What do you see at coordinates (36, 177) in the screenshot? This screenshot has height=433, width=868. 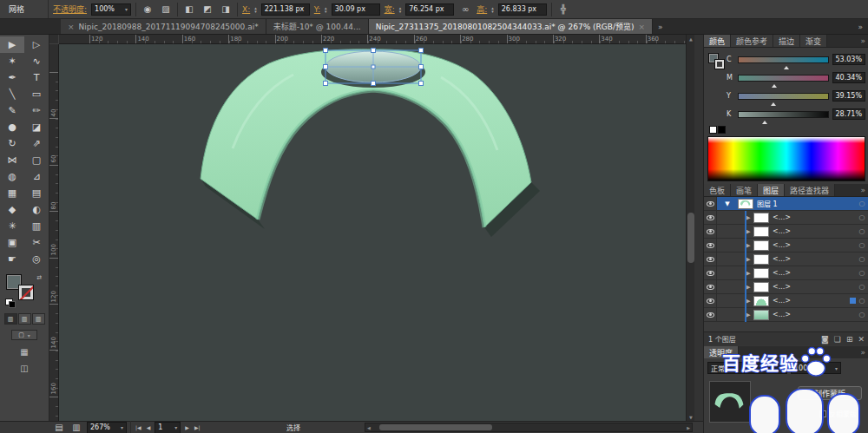 I see `perspective-grid-tool: ⊿` at bounding box center [36, 177].